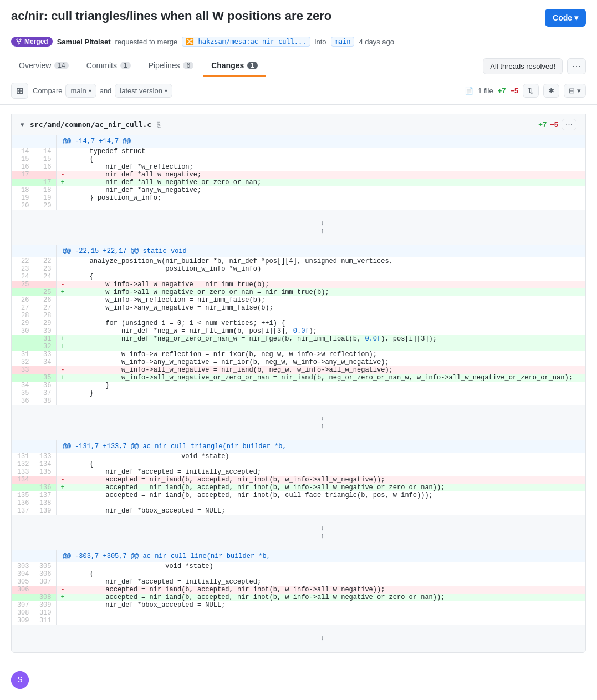 Image resolution: width=597 pixels, height=700 pixels. What do you see at coordinates (298, 621) in the screenshot?
I see `diff-line: 309 311` at bounding box center [298, 621].